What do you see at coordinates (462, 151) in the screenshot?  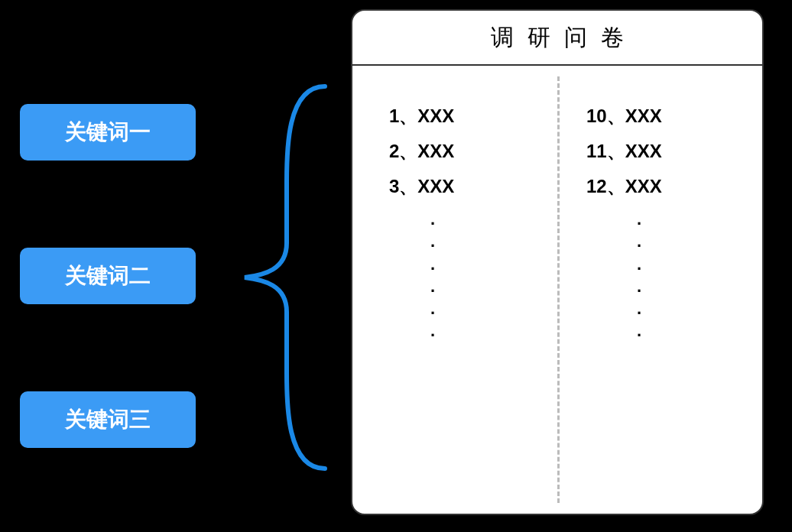 I see `list-item: 2、XXX` at bounding box center [462, 151].